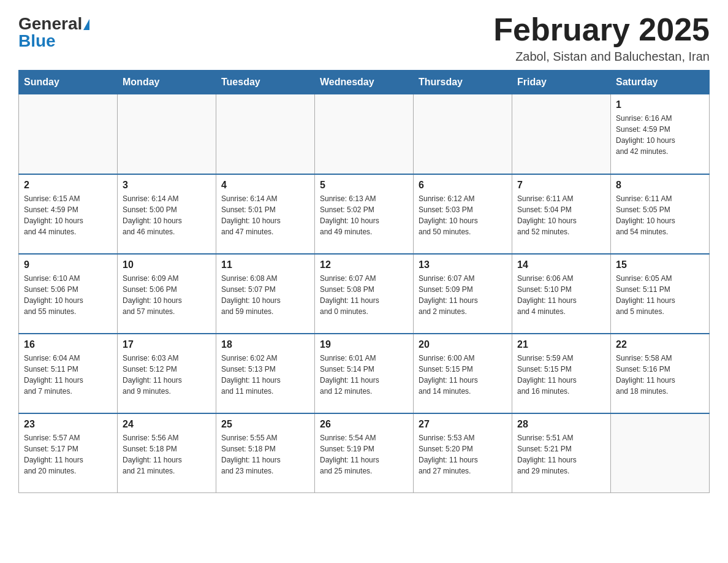  I want to click on calendar-cell: 27Sunrise: 5:53 AMSunset: 5:20 PMDayligh…, so click(463, 453).